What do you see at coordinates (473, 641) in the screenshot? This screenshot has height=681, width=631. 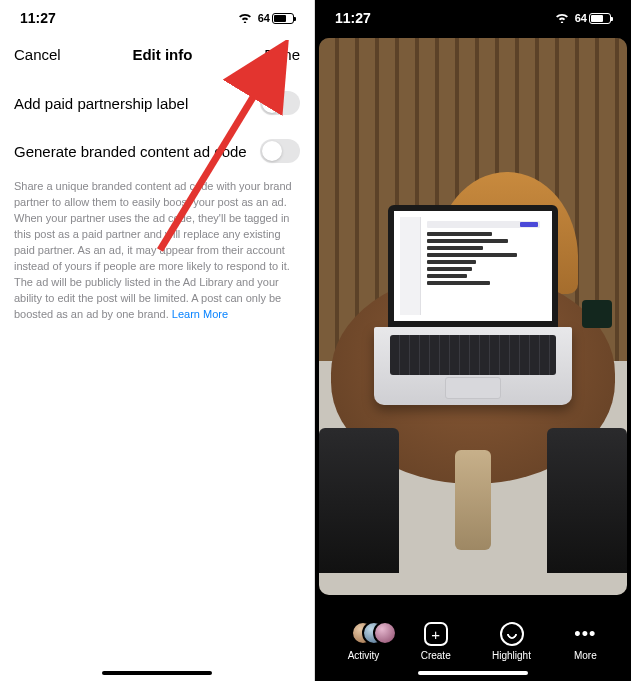 I see `story-action-bar: Activity + Create Highlight ••• More` at bounding box center [473, 641].